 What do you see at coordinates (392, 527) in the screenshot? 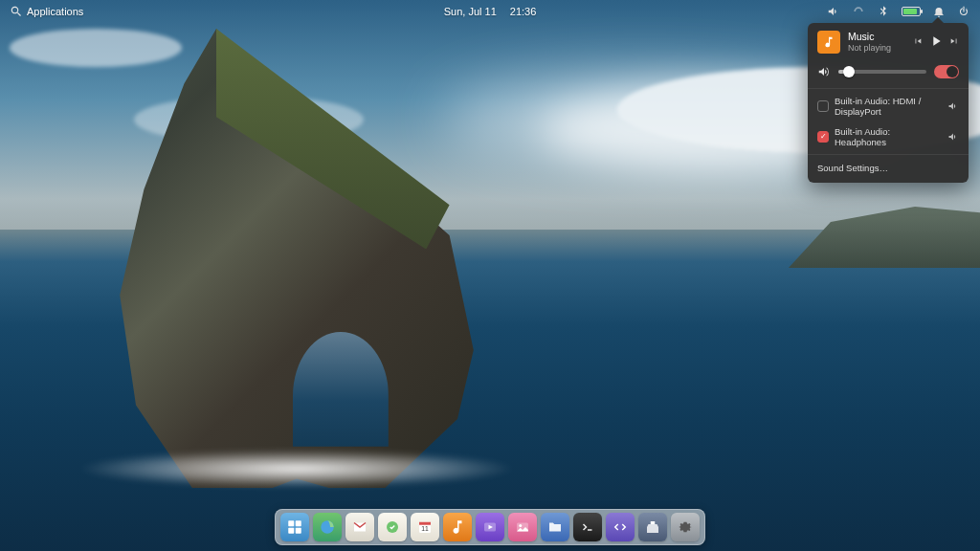
I see `dock-tasks` at bounding box center [392, 527].